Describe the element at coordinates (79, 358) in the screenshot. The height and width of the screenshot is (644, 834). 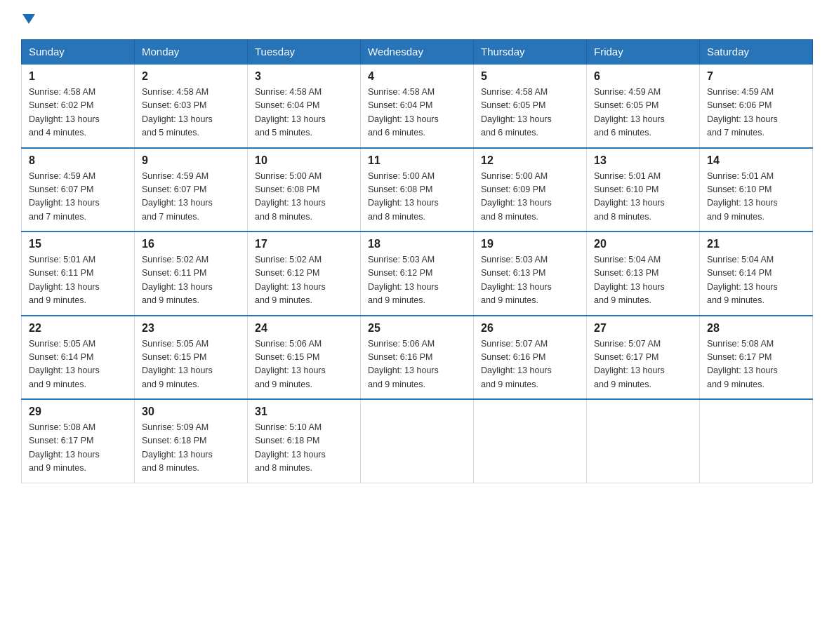
I see `calendar-cell: 22Sunrise: 5:05 AMSunset: 6:14 PMDayligh…` at that location.